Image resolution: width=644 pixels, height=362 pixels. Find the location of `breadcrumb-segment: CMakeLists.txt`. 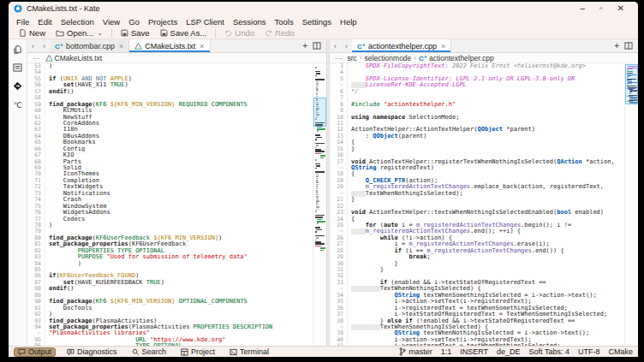

breadcrumb-segment: CMakeLists.txt is located at coordinates (74, 58).